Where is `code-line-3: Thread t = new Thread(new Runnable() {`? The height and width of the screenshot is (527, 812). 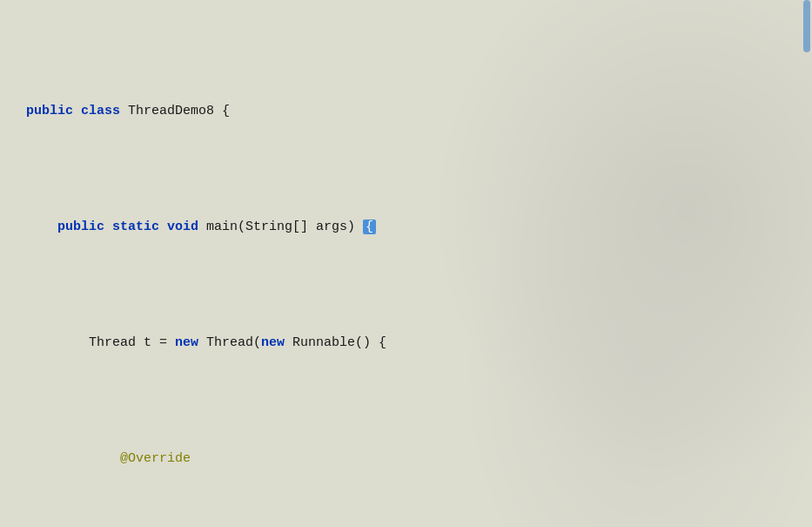
code-line-3: Thread t = new Thread(new Runnable() { is located at coordinates (419, 344).